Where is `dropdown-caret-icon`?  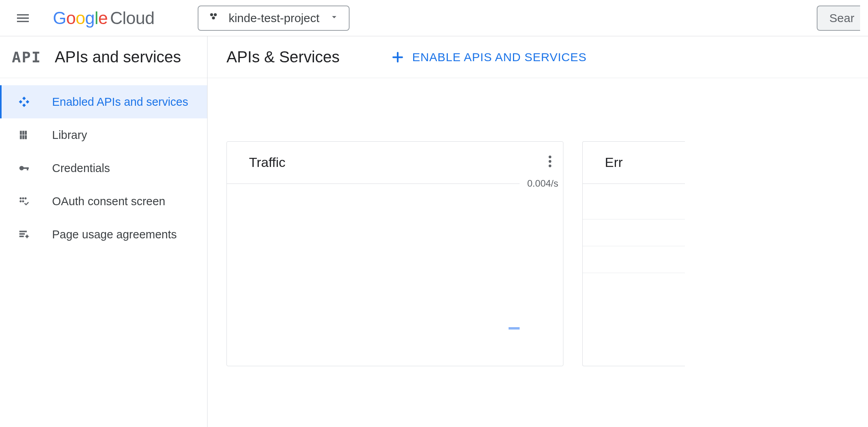 dropdown-caret-icon is located at coordinates (334, 18).